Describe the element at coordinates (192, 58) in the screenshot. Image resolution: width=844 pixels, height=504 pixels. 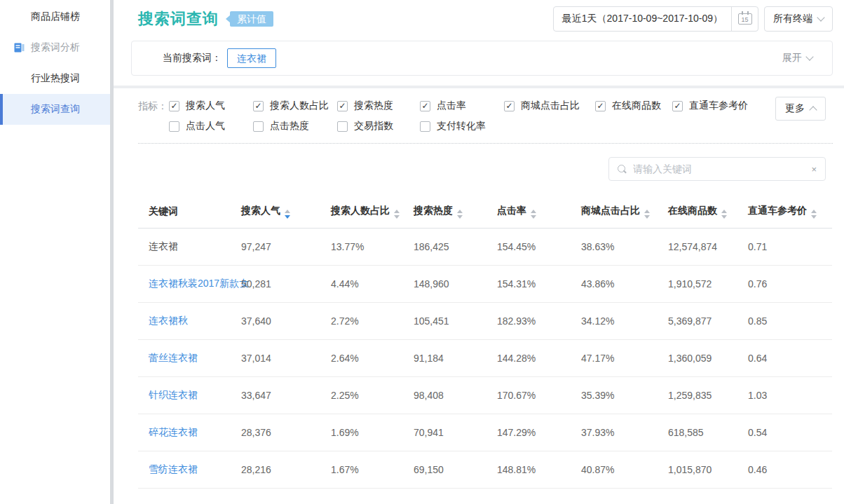
I see `current-search-label: 当前搜索词：` at that location.